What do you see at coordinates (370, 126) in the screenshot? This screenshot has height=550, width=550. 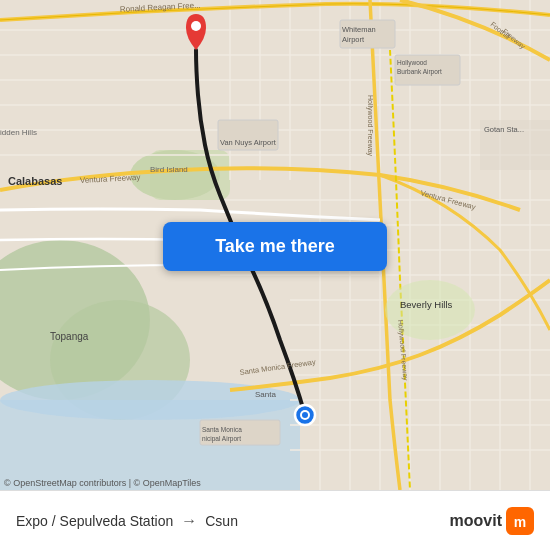 I see `svg-text: Hollywood Freeway` at bounding box center [370, 126].